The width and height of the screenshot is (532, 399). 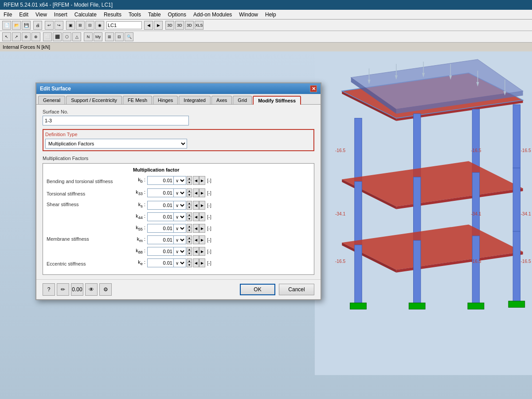 I want to click on settings-button: ⚙, so click(x=106, y=289).